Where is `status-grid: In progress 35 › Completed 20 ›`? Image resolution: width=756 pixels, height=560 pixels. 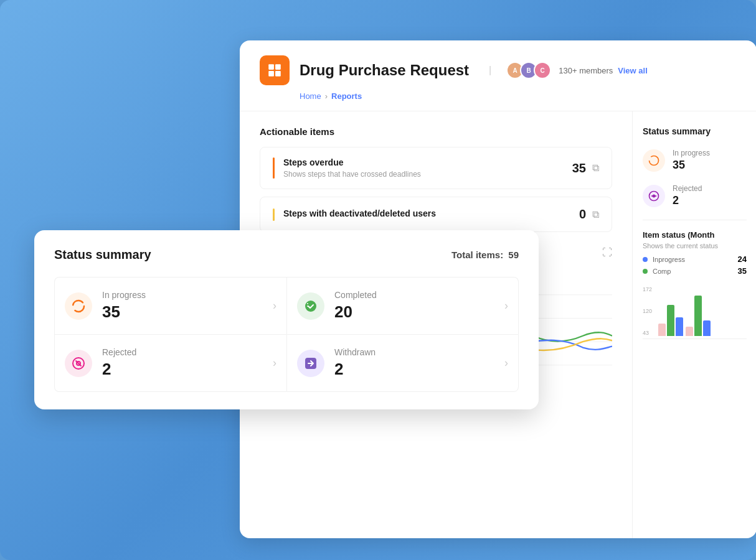 status-grid: In progress 35 › Completed 20 › is located at coordinates (286, 335).